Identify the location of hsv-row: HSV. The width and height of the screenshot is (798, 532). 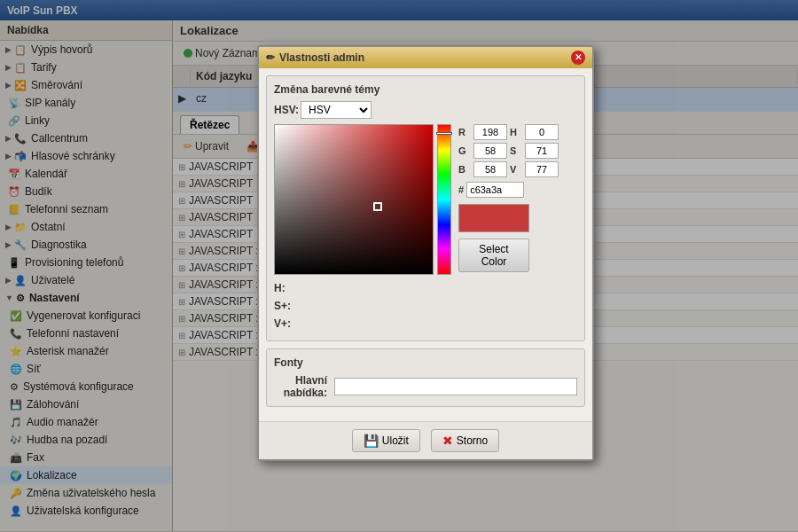
(426, 110).